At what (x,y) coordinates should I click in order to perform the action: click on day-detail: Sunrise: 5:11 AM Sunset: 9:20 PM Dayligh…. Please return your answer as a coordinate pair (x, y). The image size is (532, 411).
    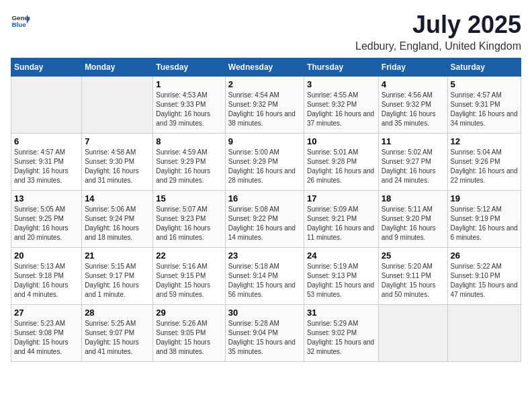
    Looking at the image, I should click on (413, 224).